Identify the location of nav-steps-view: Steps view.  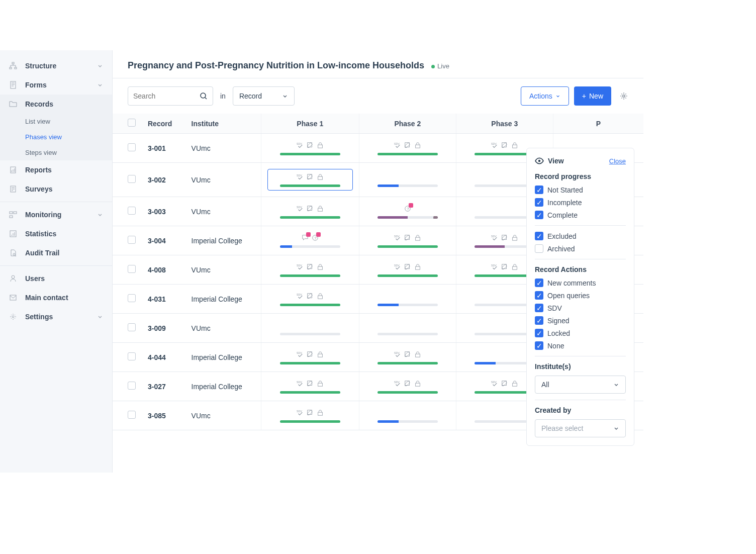
(56, 153).